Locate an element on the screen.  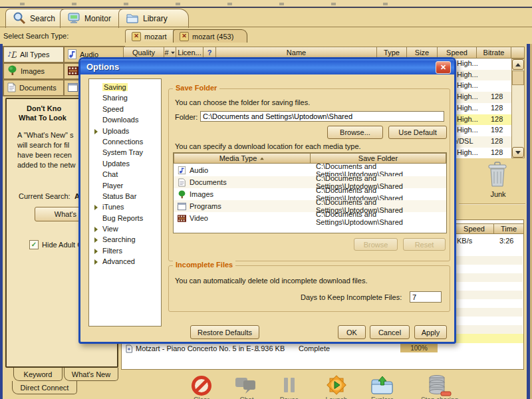
tab-library-label: Library is located at coordinates (156, 19).